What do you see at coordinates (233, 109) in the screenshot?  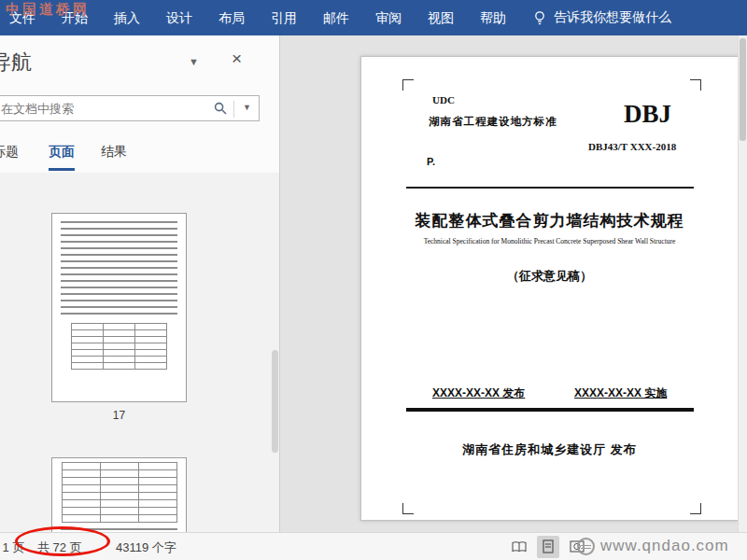 I see `search-divider` at bounding box center [233, 109].